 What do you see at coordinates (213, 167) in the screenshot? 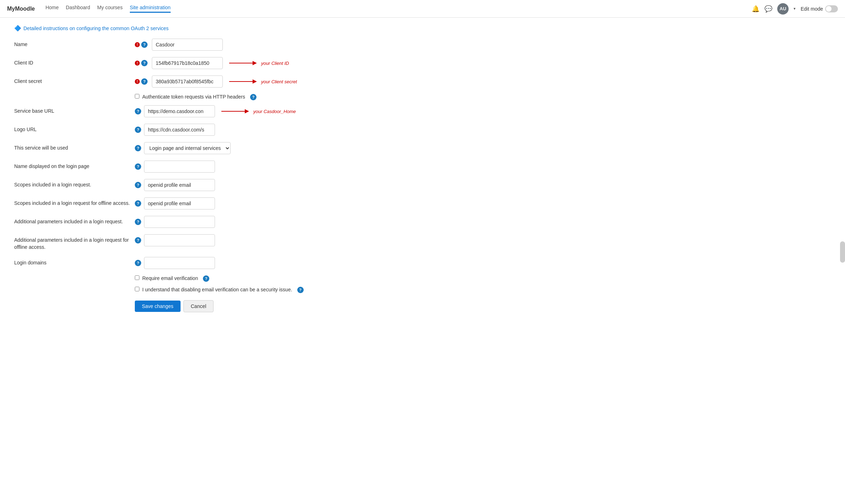
I see `name-login-row: Name displayed on the login page ?` at bounding box center [213, 167].